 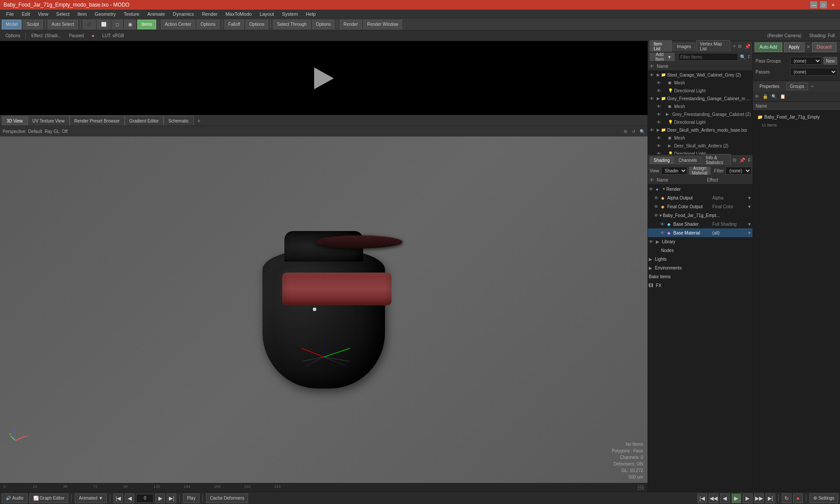 I want to click on shading-settings-icon: ⚙, so click(x=735, y=160).